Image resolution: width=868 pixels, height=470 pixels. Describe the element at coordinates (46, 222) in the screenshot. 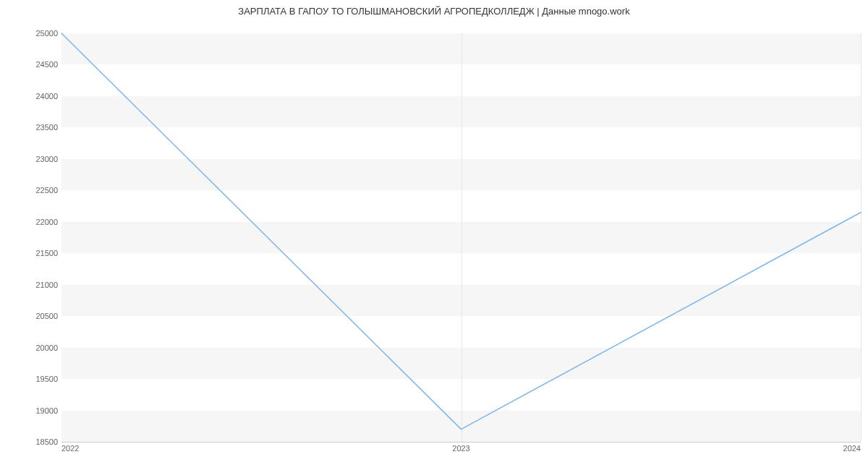

I see `y-tick-label: 22000` at that location.